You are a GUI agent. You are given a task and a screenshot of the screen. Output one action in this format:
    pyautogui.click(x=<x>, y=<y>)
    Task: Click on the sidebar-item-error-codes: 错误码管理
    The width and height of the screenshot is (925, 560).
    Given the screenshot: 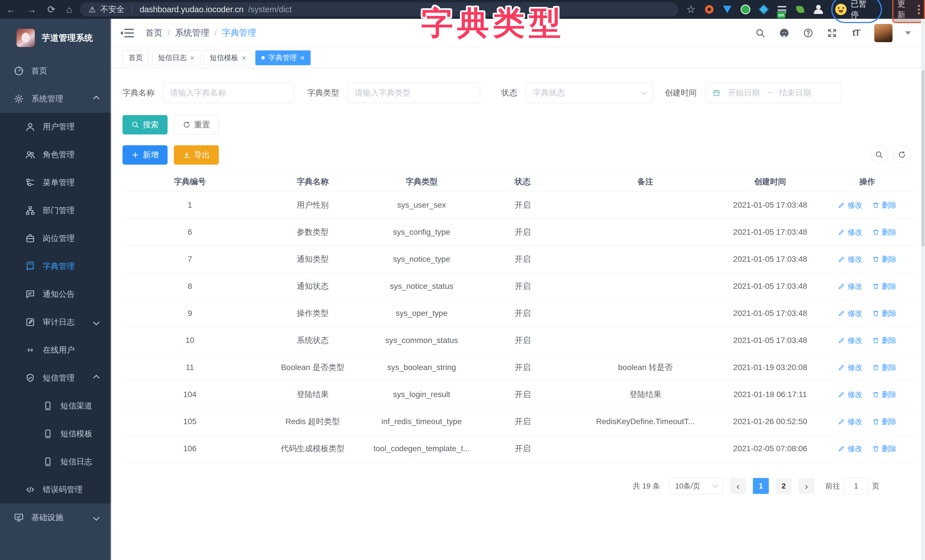 What is the action you would take?
    pyautogui.click(x=56, y=489)
    